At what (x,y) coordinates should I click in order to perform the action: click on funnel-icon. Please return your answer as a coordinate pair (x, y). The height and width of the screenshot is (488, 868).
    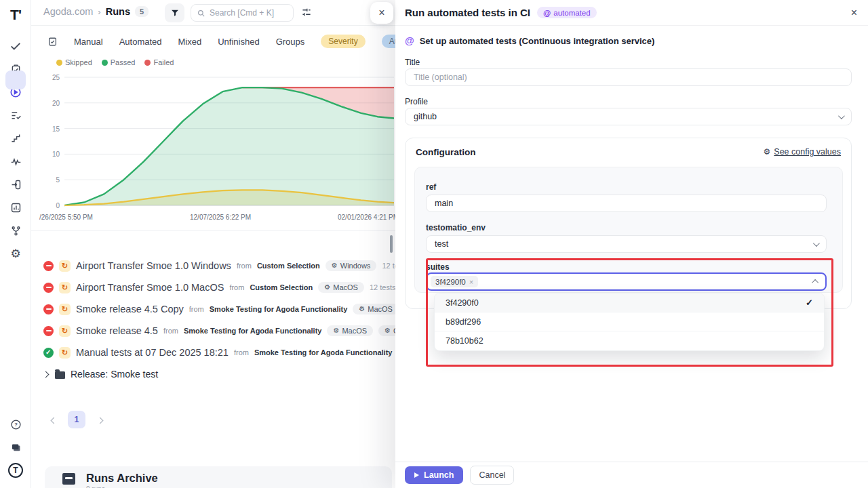
    Looking at the image, I should click on (175, 13).